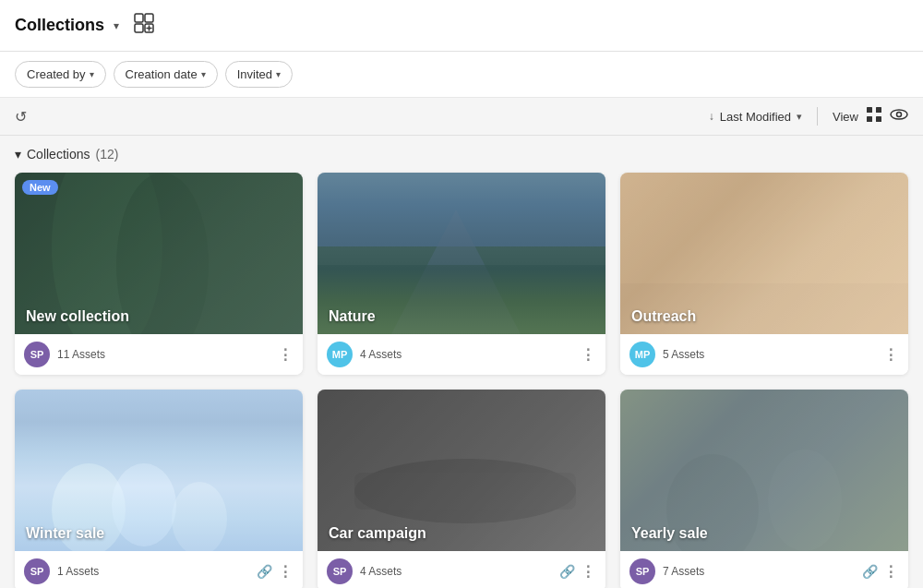 The width and height of the screenshot is (923, 588). I want to click on grid-view-icon, so click(874, 116).